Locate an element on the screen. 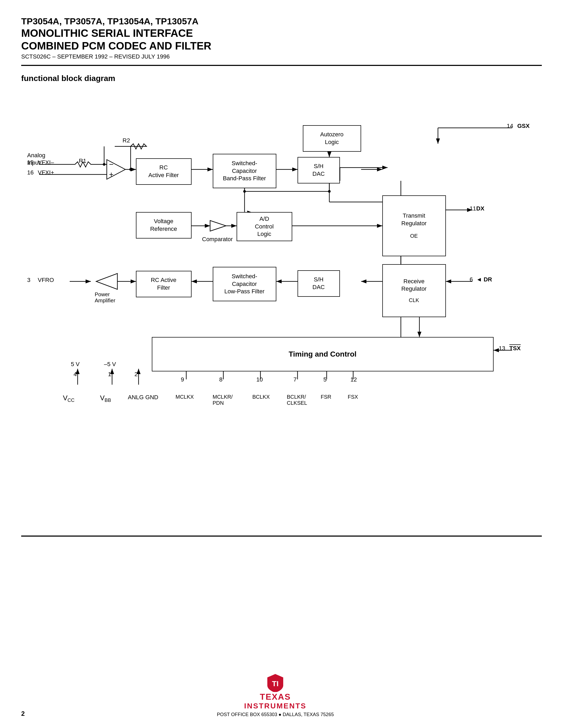  pin6-label: 6 is located at coordinates (471, 279).